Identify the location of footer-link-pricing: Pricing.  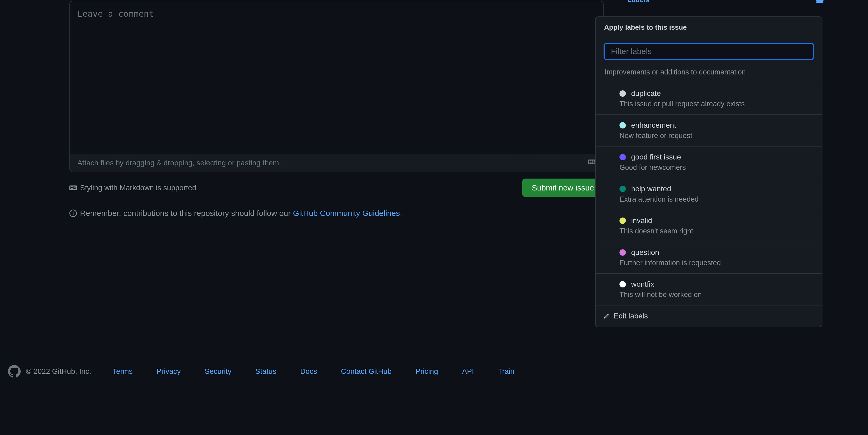
(427, 371).